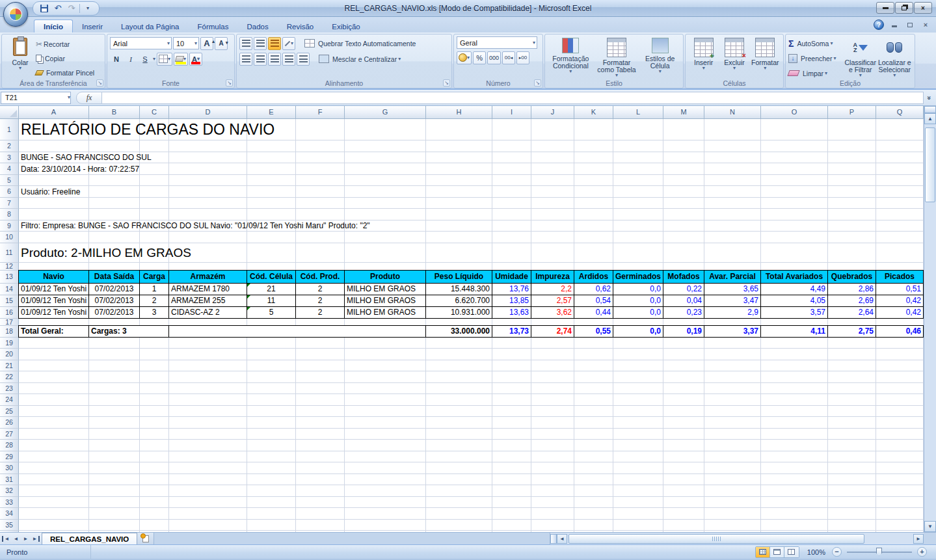  I want to click on number-format-combo: Geral▾, so click(497, 43).